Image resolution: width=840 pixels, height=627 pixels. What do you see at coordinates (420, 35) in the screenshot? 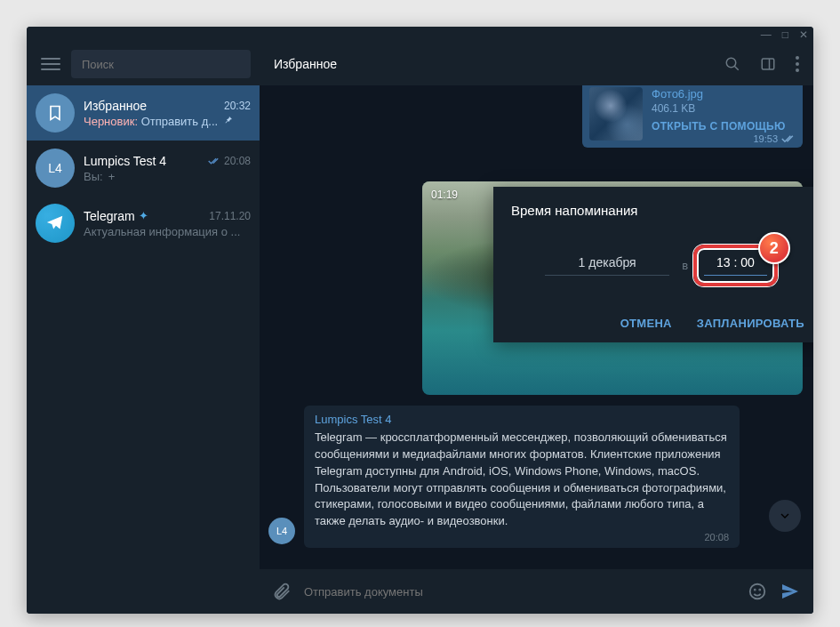
I see `titlebar: — □ ✕` at bounding box center [420, 35].